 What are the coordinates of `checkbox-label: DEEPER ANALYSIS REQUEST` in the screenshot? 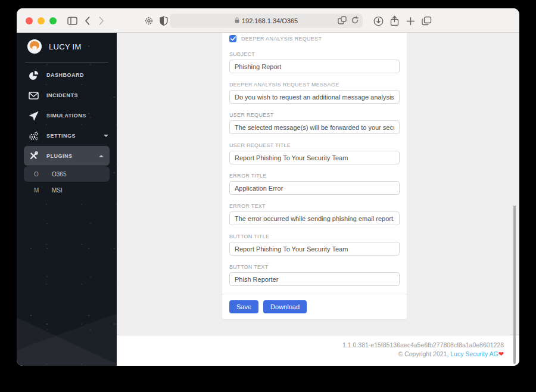 It's located at (281, 39).